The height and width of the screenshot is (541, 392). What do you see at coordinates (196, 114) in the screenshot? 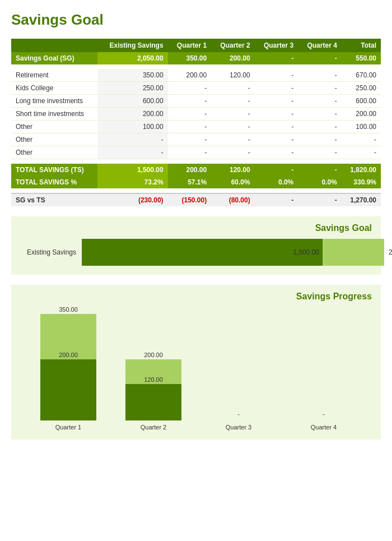
I see `table-row: Short time investments 200.00 - - - - 20…` at bounding box center [196, 114].